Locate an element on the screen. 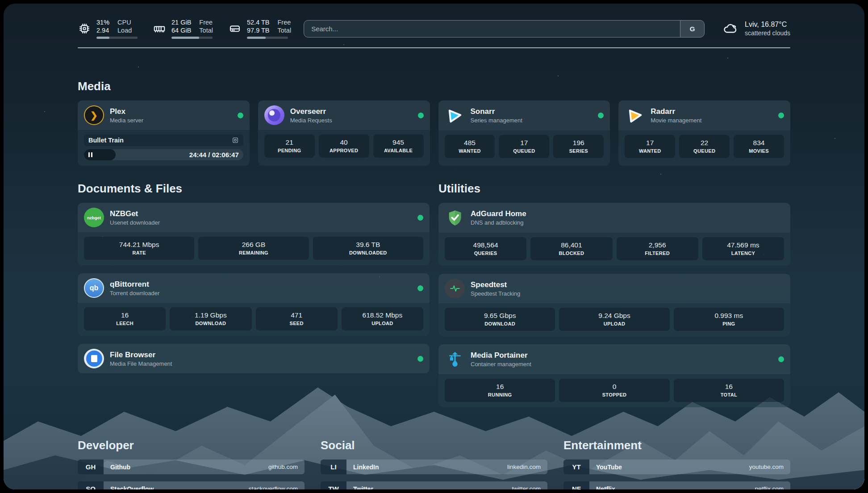 Image resolution: width=868 pixels, height=493 pixels. resource-widgets: 31% 2.94 CPU Load is located at coordinates (184, 29).